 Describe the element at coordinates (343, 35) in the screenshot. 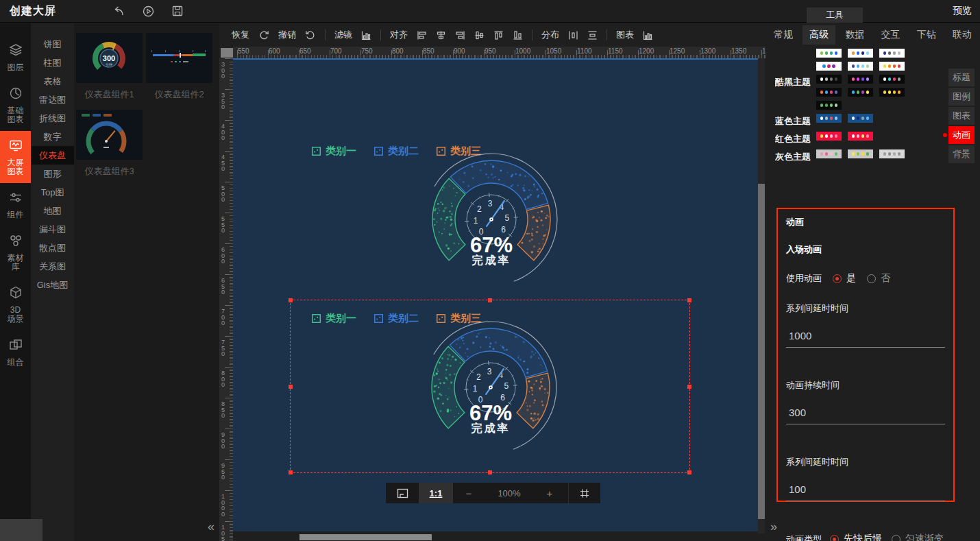

I see `filter-label: 滤镜` at that location.